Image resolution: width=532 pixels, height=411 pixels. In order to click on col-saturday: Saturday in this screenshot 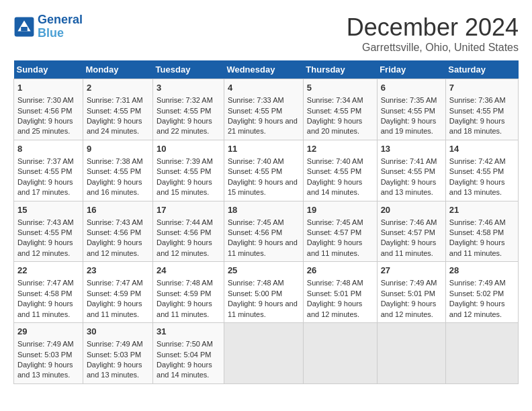, I will do `click(482, 70)`.